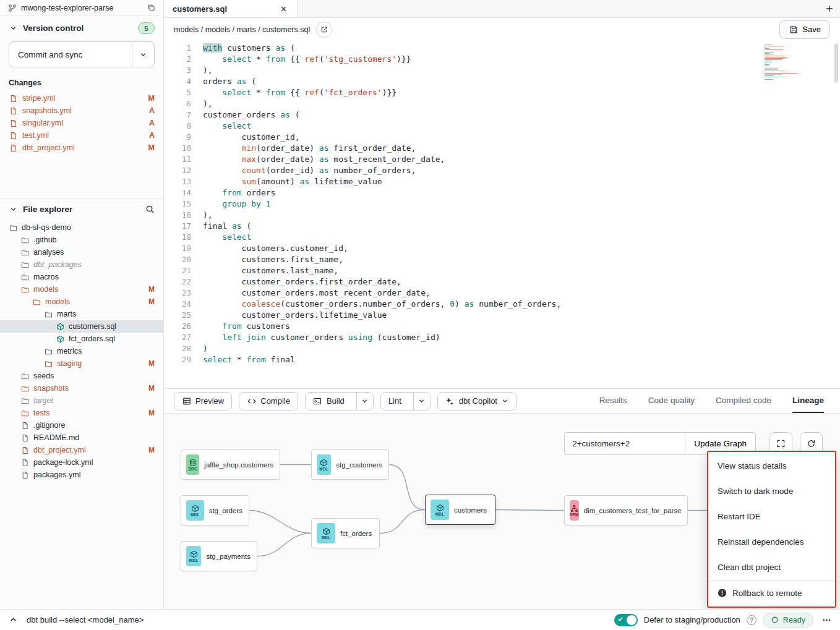  What do you see at coordinates (82, 388) in the screenshot?
I see `tree-item-snapshots: snapshotsM` at bounding box center [82, 388].